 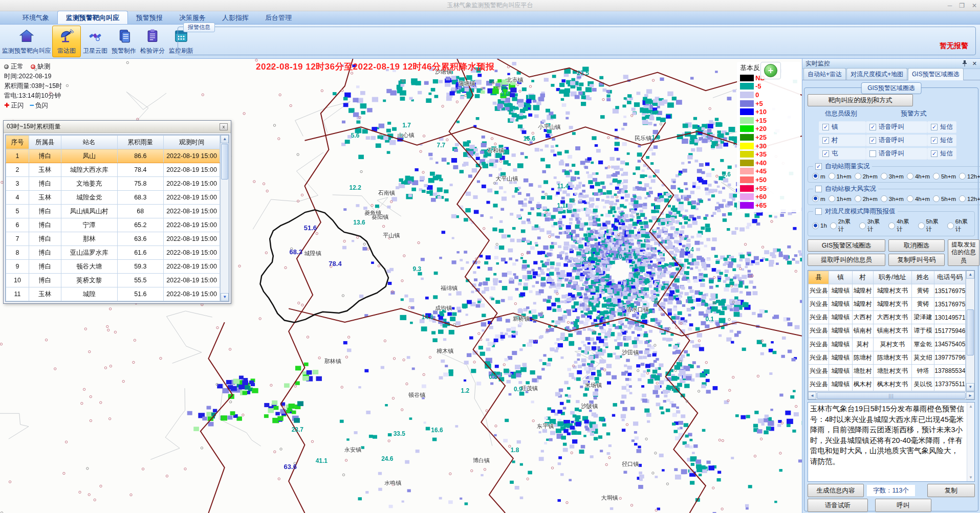 I want to click on radio-option: 12h+m, so click(x=968, y=176).